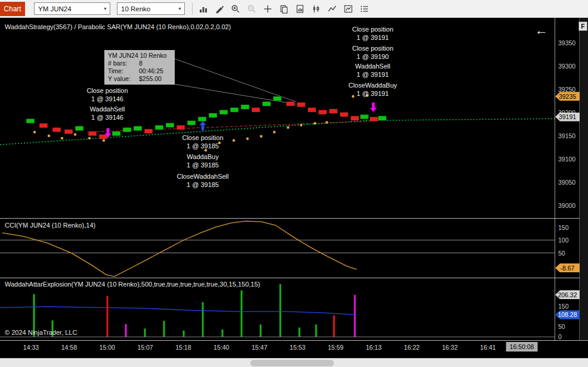 The height and width of the screenshot is (367, 588). What do you see at coordinates (522, 347) in the screenshot?
I see `current-time-badge: 16:50:08` at bounding box center [522, 347].